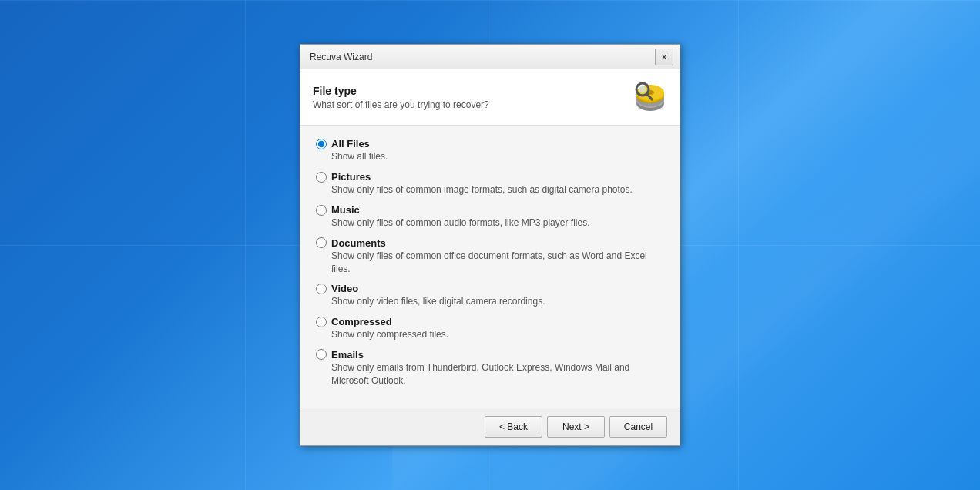 This screenshot has height=490, width=980. Describe the element at coordinates (649, 97) in the screenshot. I see `recuva-icon` at that location.